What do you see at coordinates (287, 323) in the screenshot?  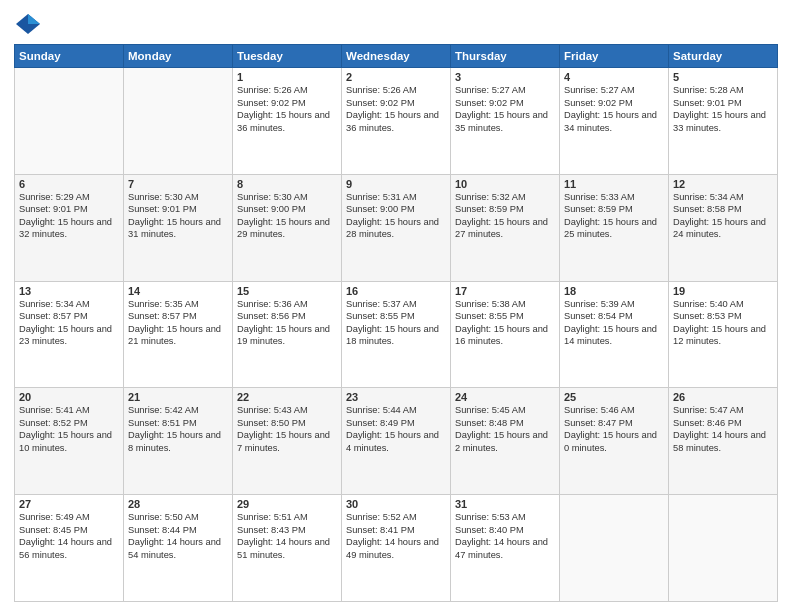 I see `cell-info: Sunrise: 5:36 AMSunset: 8:56 PMDaylight:…` at bounding box center [287, 323].